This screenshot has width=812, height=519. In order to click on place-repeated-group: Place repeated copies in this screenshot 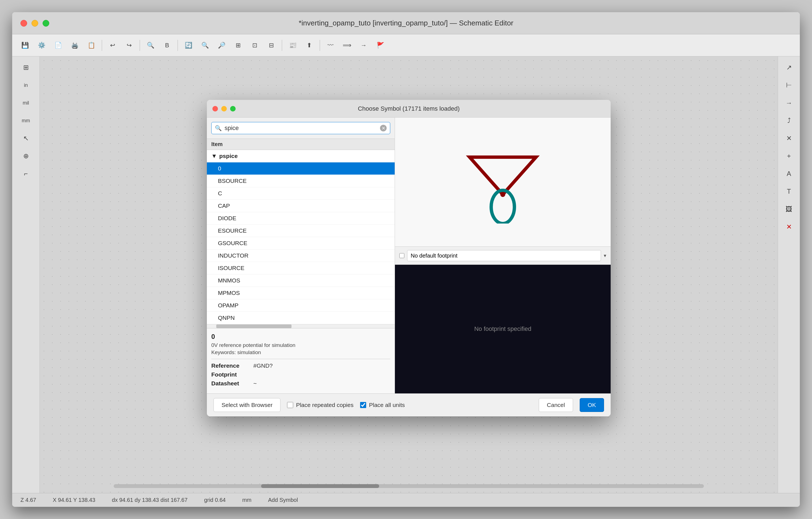, I will do `click(320, 405)`.